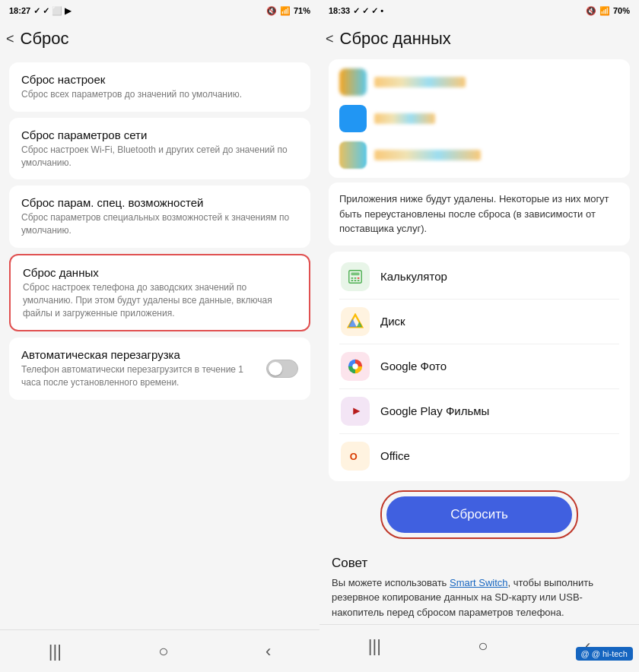 This screenshot has width=639, height=672. What do you see at coordinates (160, 300) in the screenshot?
I see `menu-item-factory-reset-desc: Сброс настроек телефона до заводских зна…` at bounding box center [160, 300].